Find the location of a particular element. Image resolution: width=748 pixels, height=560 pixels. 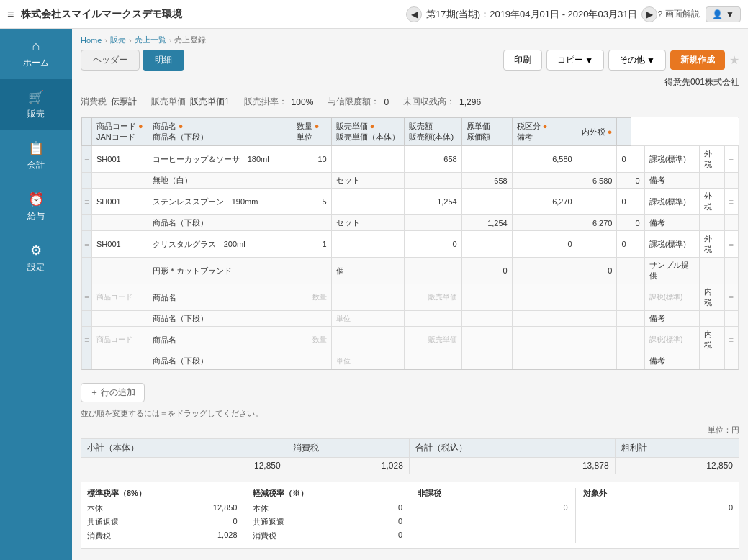

table-cell: 1 is located at coordinates (311, 245).